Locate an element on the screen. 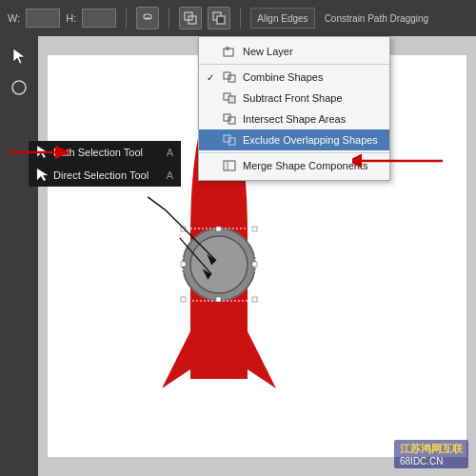 This screenshot has height=476, width=476. combine-check: ✓ is located at coordinates (210, 78).